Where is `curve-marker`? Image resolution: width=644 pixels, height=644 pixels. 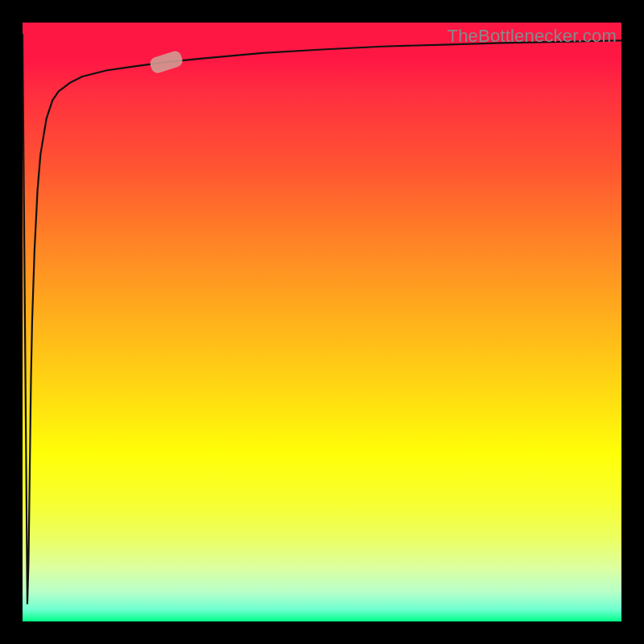 curve-marker is located at coordinates (166, 61).